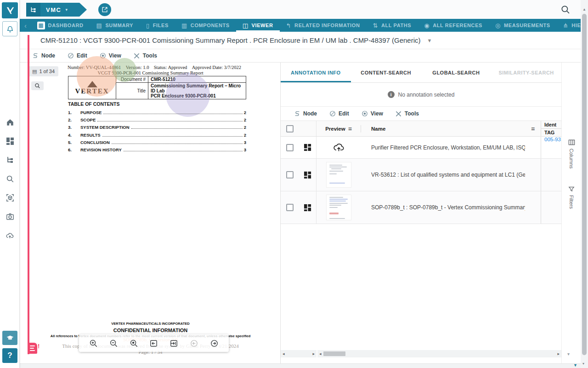  I want to click on tab-global-search: GLOBAL-SEARCH, so click(457, 73).